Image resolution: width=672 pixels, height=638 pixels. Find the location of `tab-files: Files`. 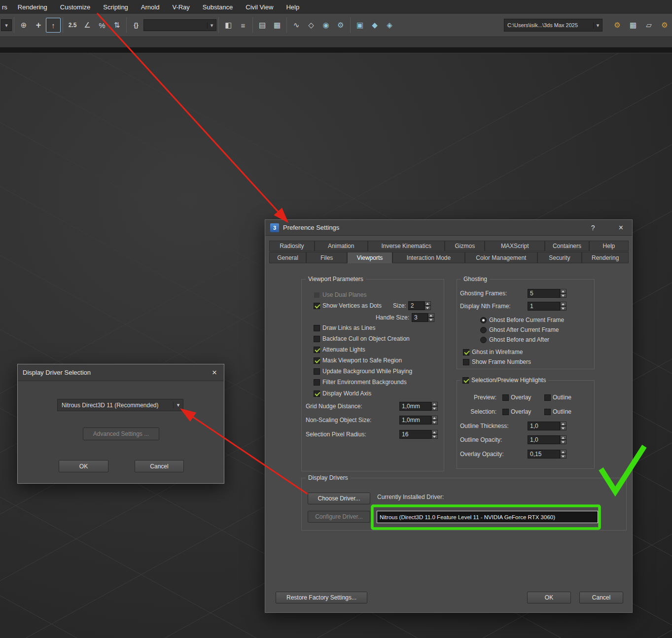

tab-files: Files is located at coordinates (326, 257).